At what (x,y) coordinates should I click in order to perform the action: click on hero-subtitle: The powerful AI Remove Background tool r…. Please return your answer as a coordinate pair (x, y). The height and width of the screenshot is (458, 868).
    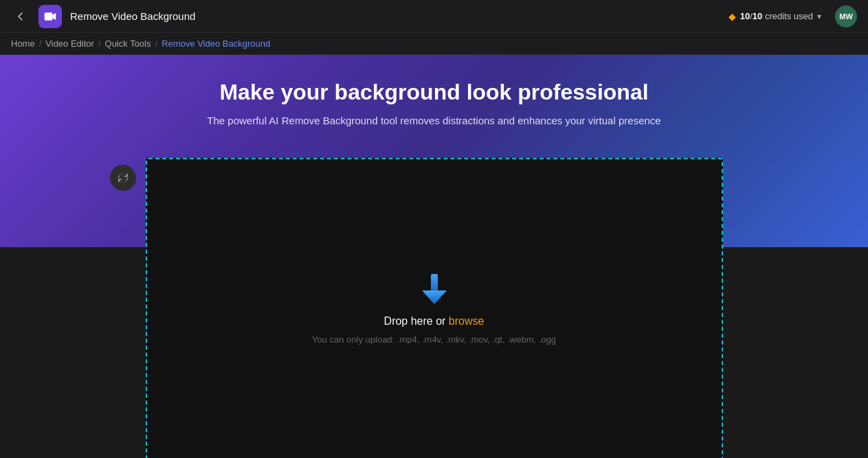
    Looking at the image, I should click on (434, 121).